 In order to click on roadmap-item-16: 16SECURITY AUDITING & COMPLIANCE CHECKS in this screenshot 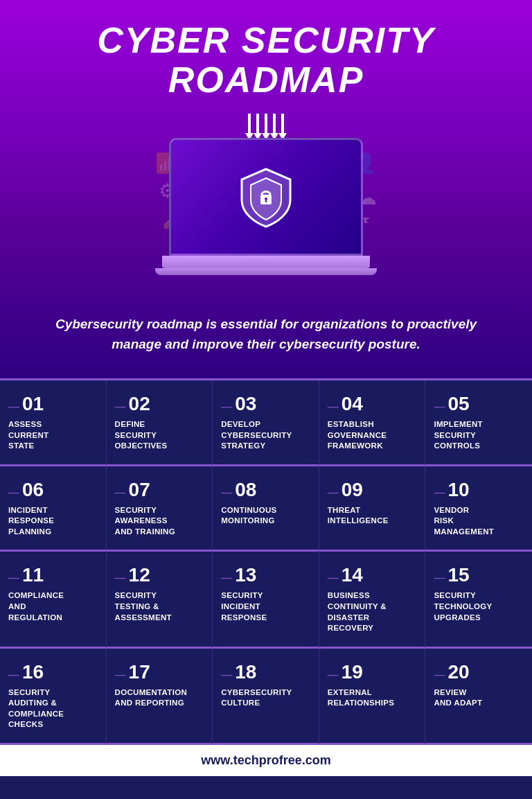, I will do `click(53, 697)`.